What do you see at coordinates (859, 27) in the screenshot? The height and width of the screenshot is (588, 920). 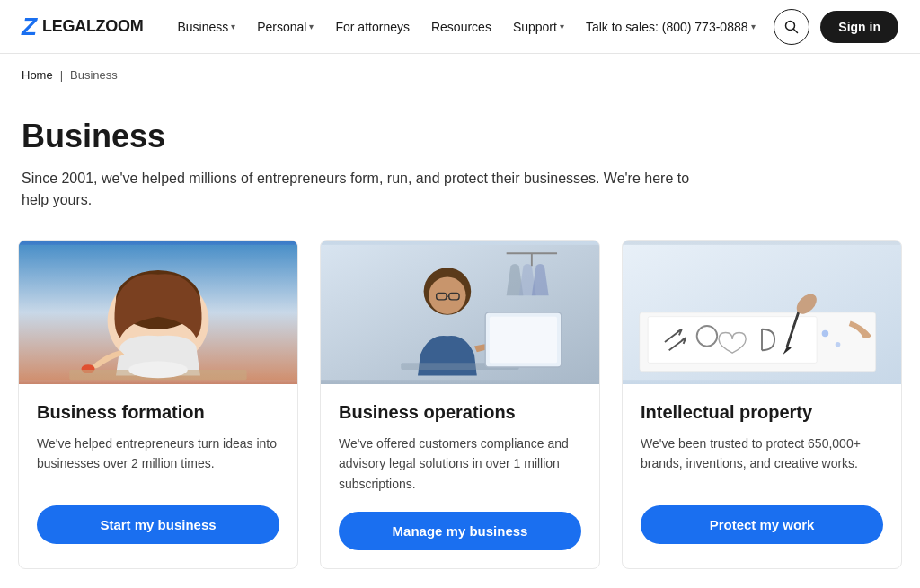 I see `signin-button: Sign in` at bounding box center [859, 27].